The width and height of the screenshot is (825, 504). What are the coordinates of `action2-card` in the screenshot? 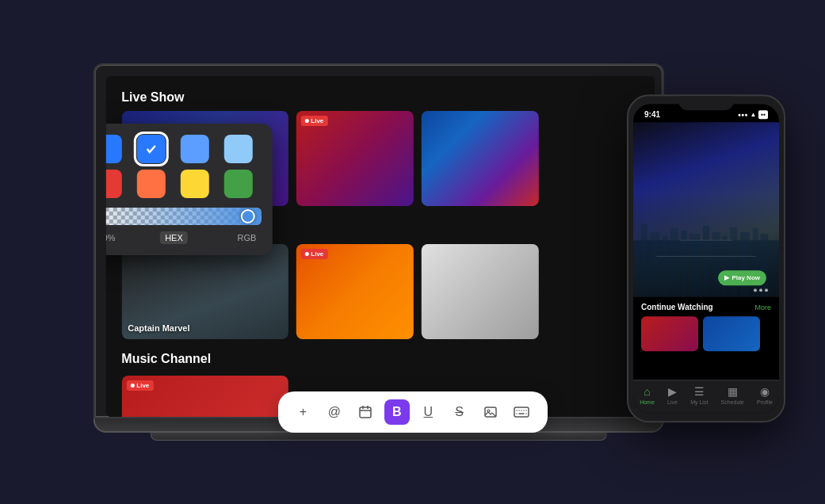 It's located at (479, 292).